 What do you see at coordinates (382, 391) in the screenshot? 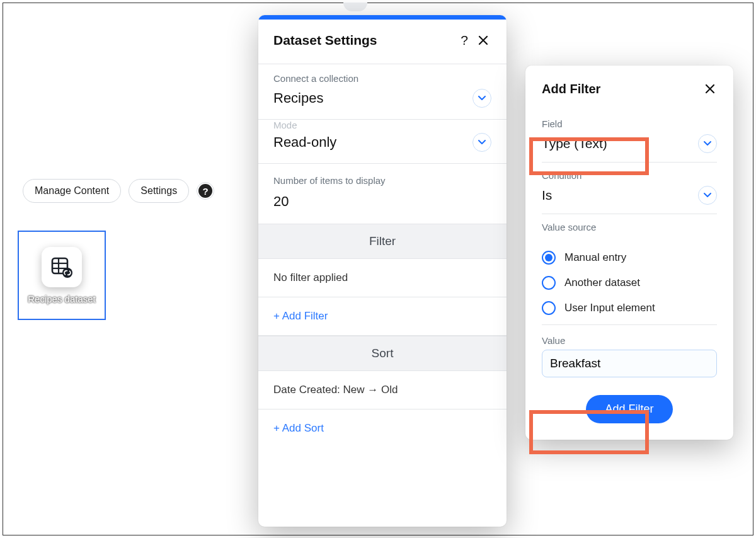
I see `sort-row: Date Created: New → Old` at bounding box center [382, 391].